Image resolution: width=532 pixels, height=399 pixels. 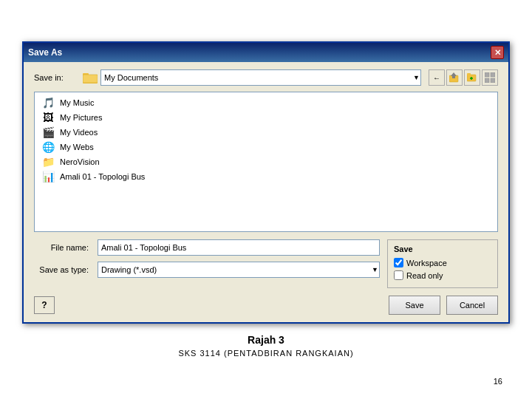 I want to click on readonly-checkbox-row: Read only, so click(x=443, y=275).